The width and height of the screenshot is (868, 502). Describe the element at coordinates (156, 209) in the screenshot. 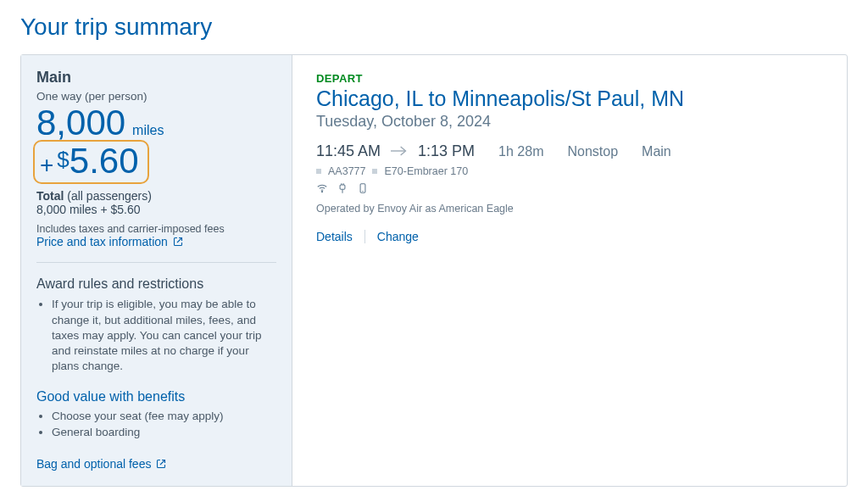

I see `total-value: 8,000 miles + $5.60` at that location.